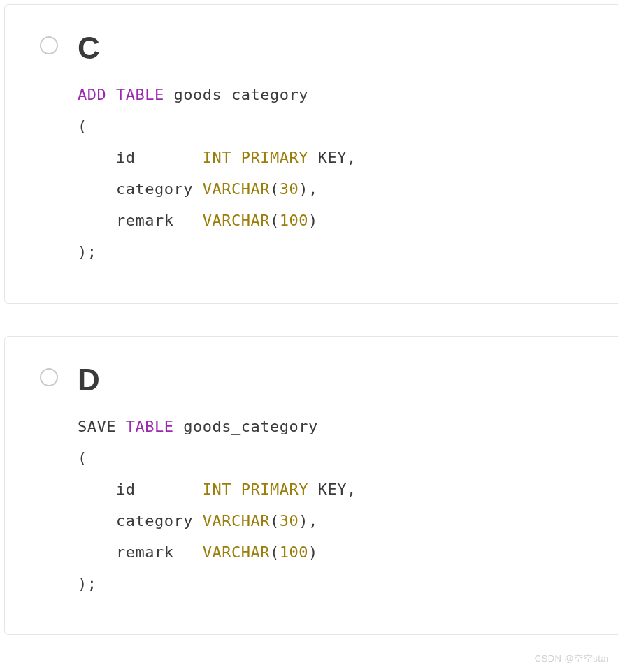  What do you see at coordinates (89, 380) in the screenshot?
I see `option-letter: D` at bounding box center [89, 380].